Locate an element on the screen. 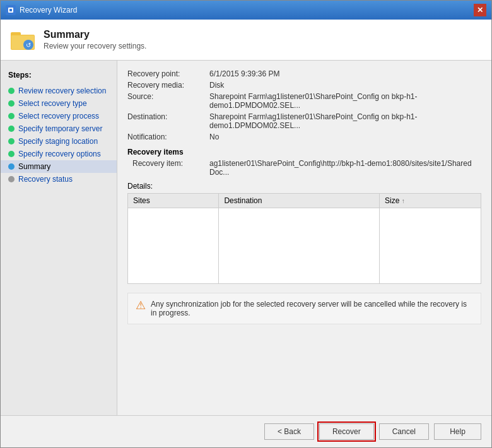 This screenshot has width=492, height=448. title-bar-left: Recovery Wizard is located at coordinates (42, 10).